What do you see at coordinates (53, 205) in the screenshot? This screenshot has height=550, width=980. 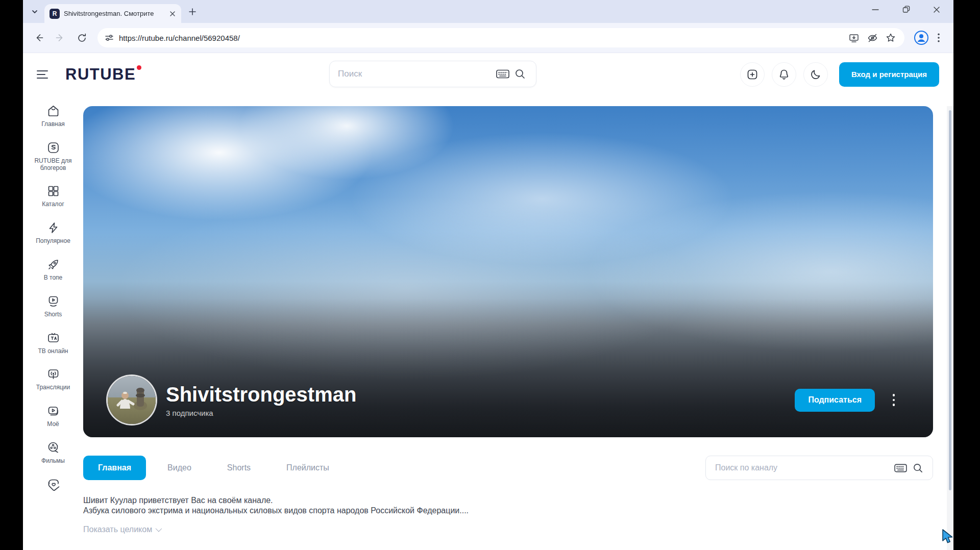 I see `sidebar-label: Каталог` at bounding box center [53, 205].